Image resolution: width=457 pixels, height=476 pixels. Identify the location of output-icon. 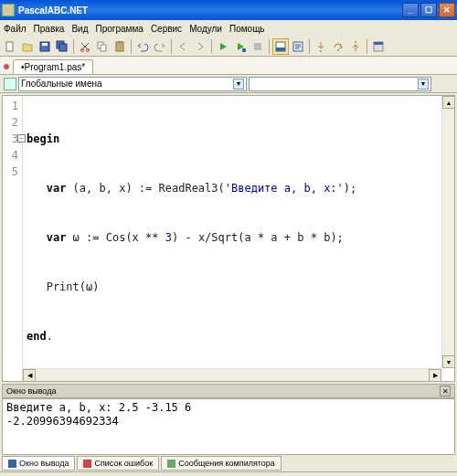
(13, 464).